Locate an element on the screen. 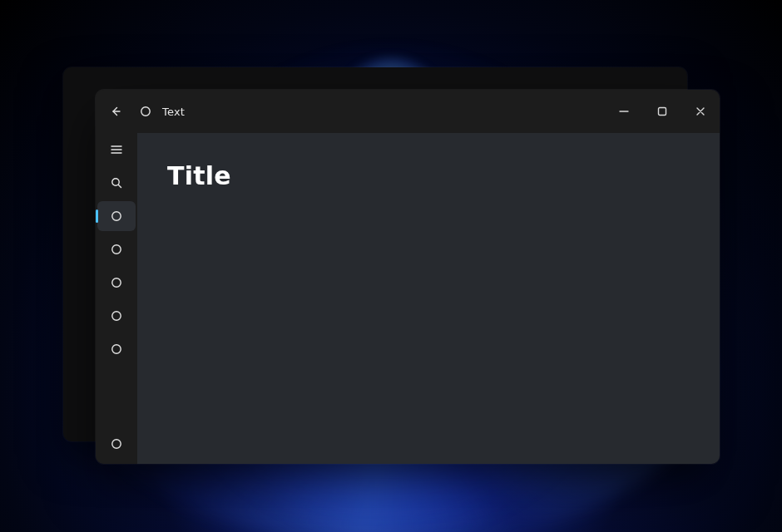 This screenshot has width=782, height=532. app-circle-icon is located at coordinates (146, 111).